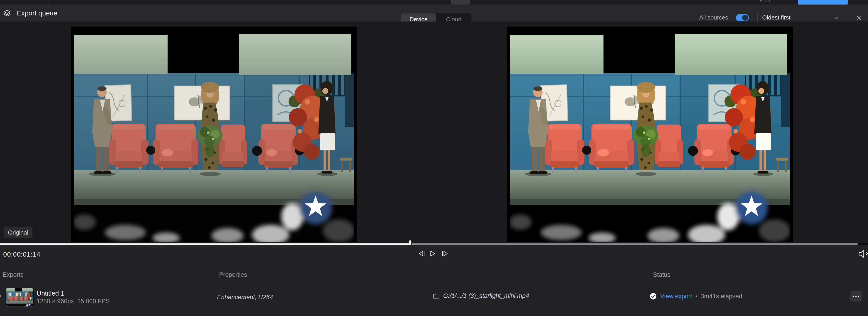  Describe the element at coordinates (856, 296) in the screenshot. I see `more-dots-icon` at that location.